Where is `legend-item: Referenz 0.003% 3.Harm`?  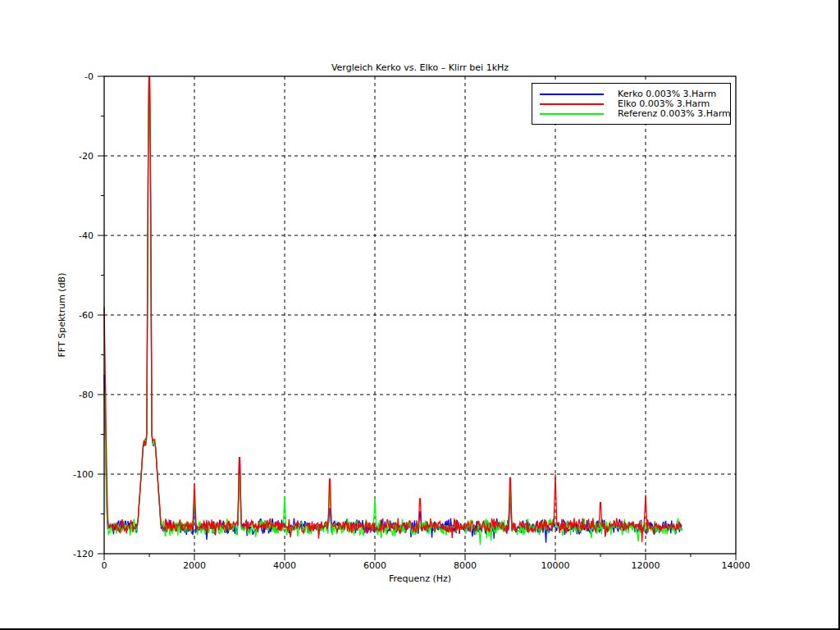
legend-item: Referenz 0.003% 3.Harm is located at coordinates (632, 114).